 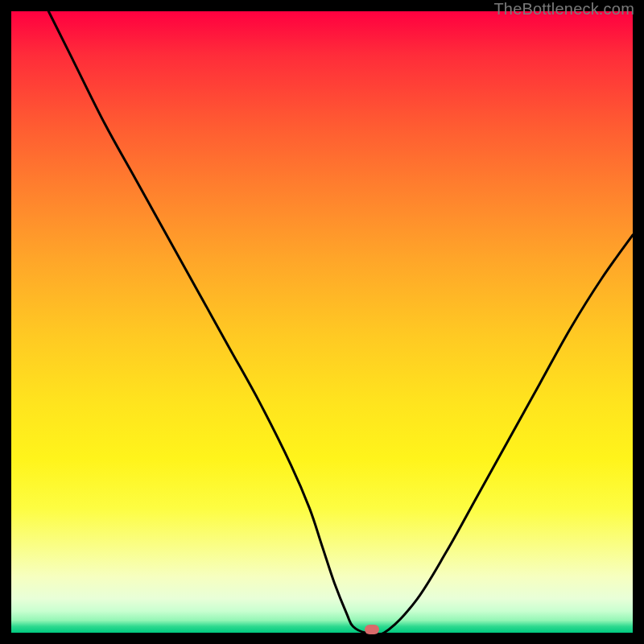 I want to click on watermark-text: TheBottleneck.com, so click(x=564, y=10).